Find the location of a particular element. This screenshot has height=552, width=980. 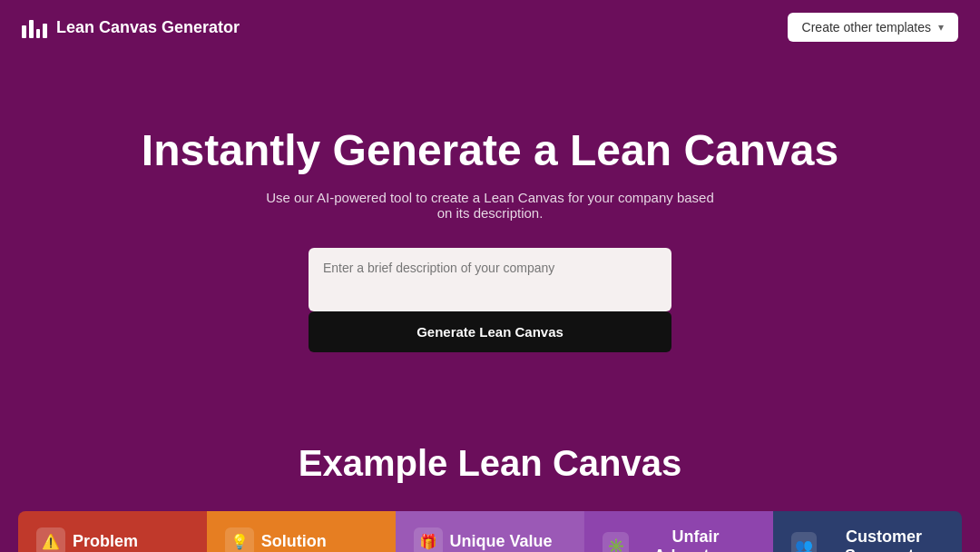

chevron-down-icon: ▾ is located at coordinates (941, 27).